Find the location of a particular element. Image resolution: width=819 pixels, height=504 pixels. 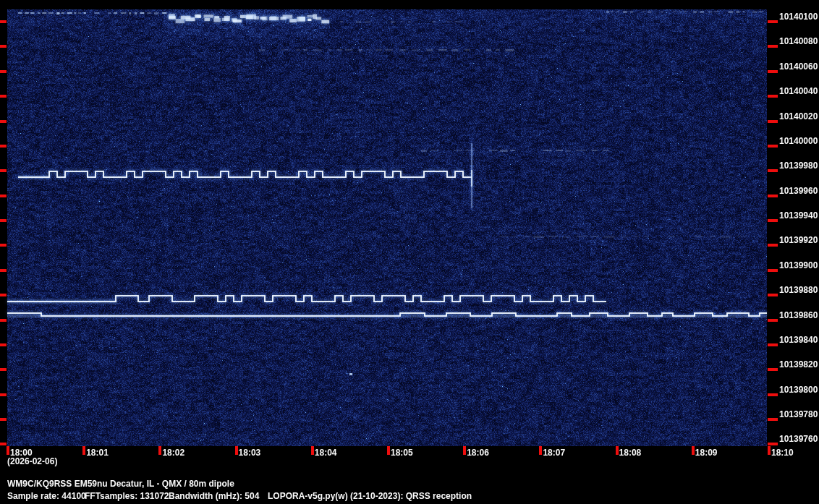

station-info-line: WM9C/KQ9RSS EM59nu Decatur, IL - QMX / 8… is located at coordinates (121, 484).